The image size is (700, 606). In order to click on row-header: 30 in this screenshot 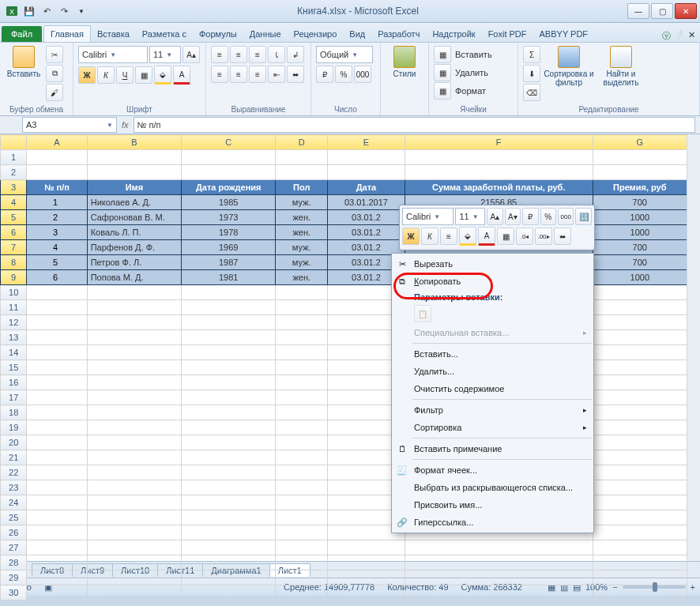, I will do `click(14, 593)`.